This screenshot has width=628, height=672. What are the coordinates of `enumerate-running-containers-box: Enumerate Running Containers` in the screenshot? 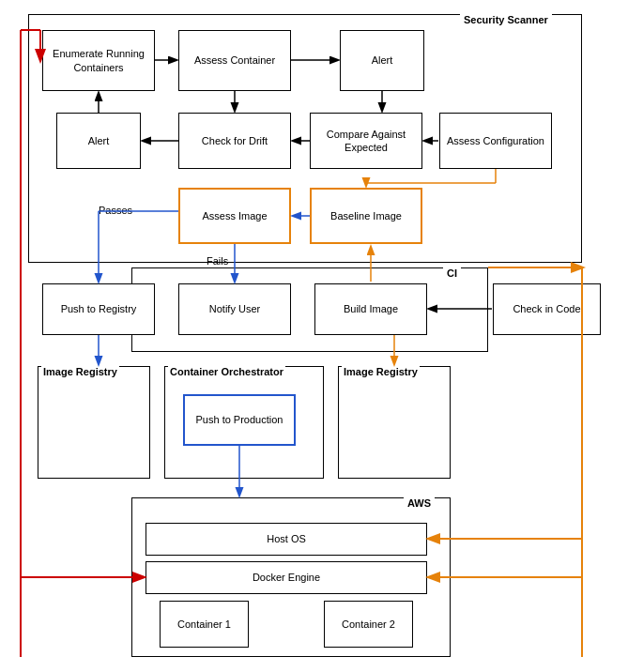 It's located at (99, 60).